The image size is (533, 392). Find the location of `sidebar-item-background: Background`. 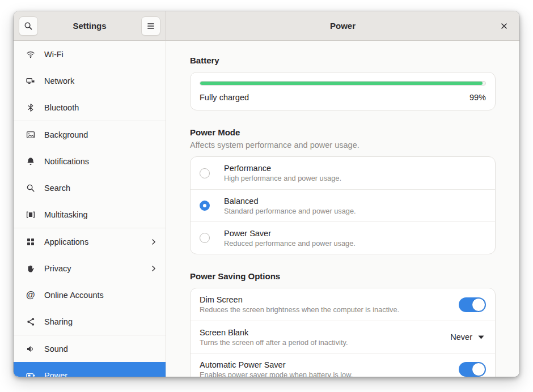

sidebar-item-background: Background is located at coordinates (90, 135).